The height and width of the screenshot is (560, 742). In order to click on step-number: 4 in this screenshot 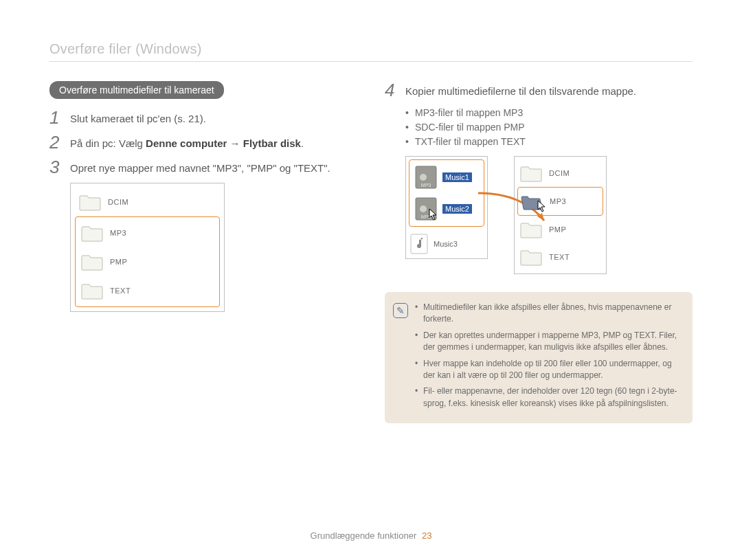, I will do `click(392, 90)`.